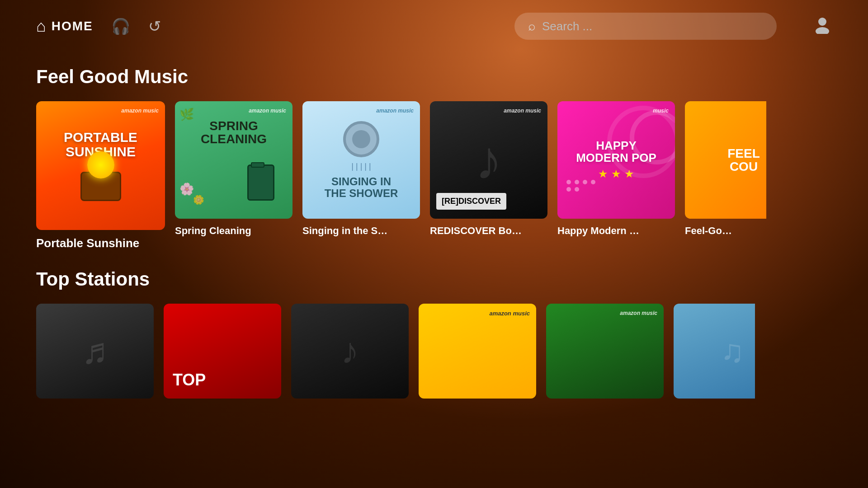  Describe the element at coordinates (581, 186) in the screenshot. I see `dots-pattern` at that location.